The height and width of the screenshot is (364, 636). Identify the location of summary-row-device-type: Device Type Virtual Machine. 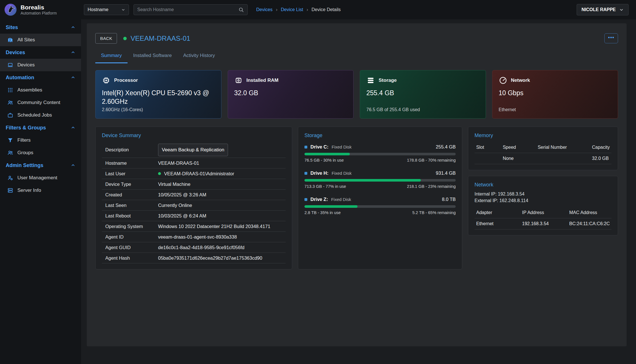
(194, 184).